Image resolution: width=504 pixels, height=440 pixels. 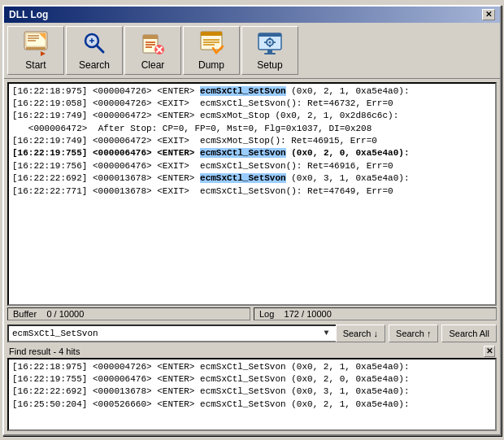 I want to click on dropdown-arrow: ▼, so click(x=327, y=333).